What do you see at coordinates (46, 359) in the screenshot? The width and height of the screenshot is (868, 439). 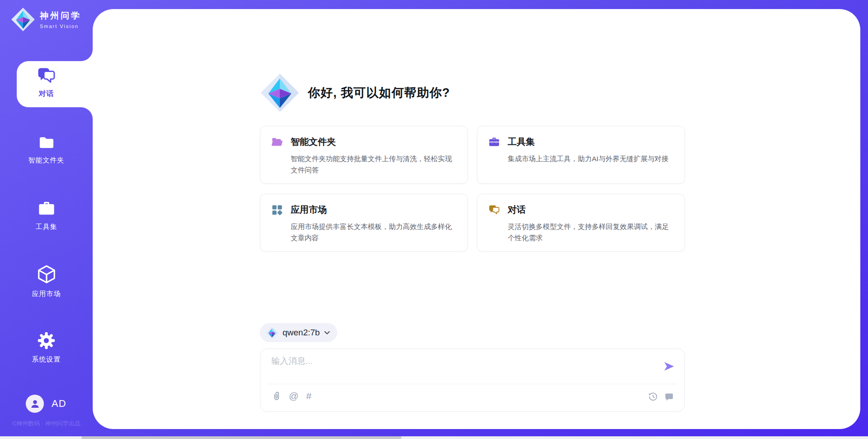 I see `sidebar-item-label: 系统设置` at bounding box center [46, 359].